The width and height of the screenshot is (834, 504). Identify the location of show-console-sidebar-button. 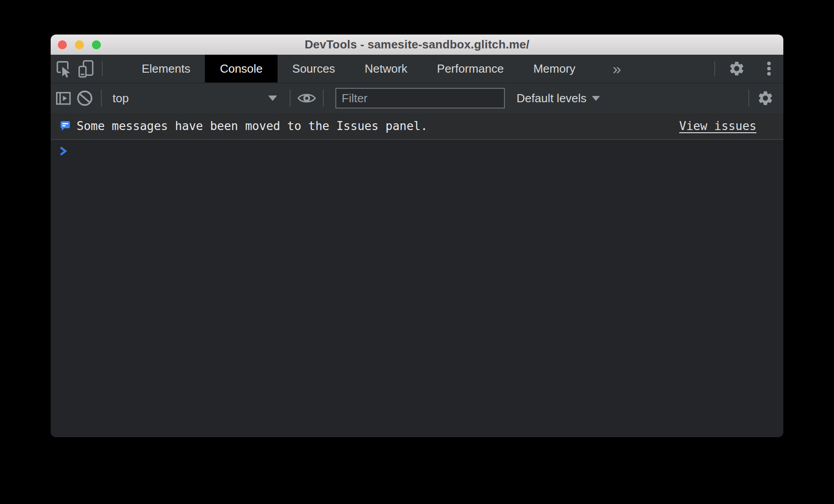
(63, 98).